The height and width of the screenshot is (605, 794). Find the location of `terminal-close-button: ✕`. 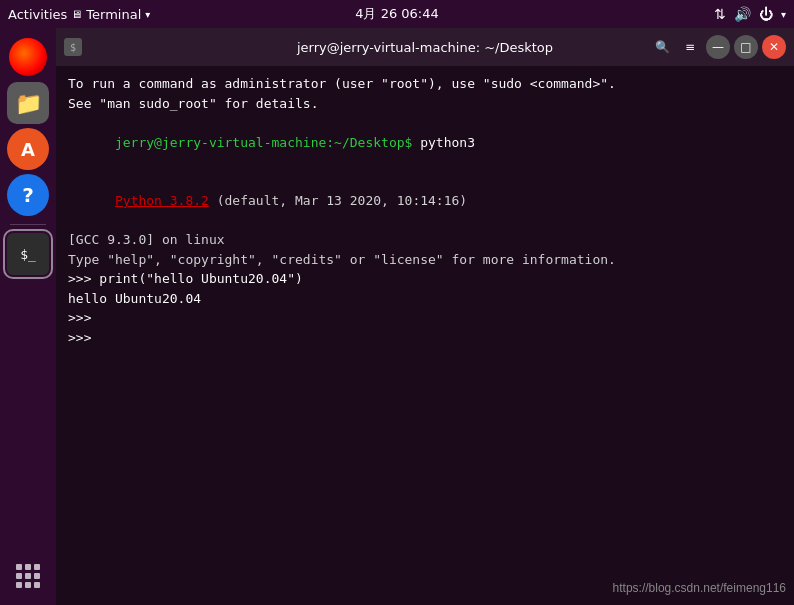

terminal-close-button: ✕ is located at coordinates (774, 47).